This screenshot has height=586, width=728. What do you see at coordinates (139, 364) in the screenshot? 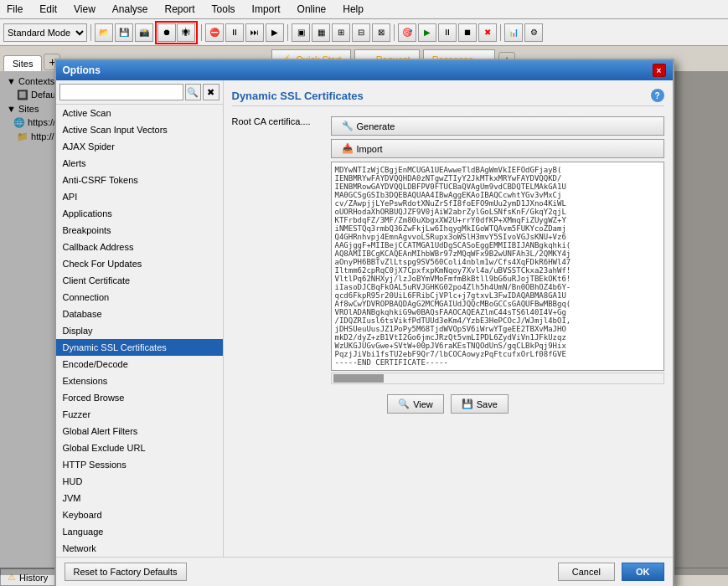
I see `nav-encode-decode: Encode/Decode` at bounding box center [139, 364].